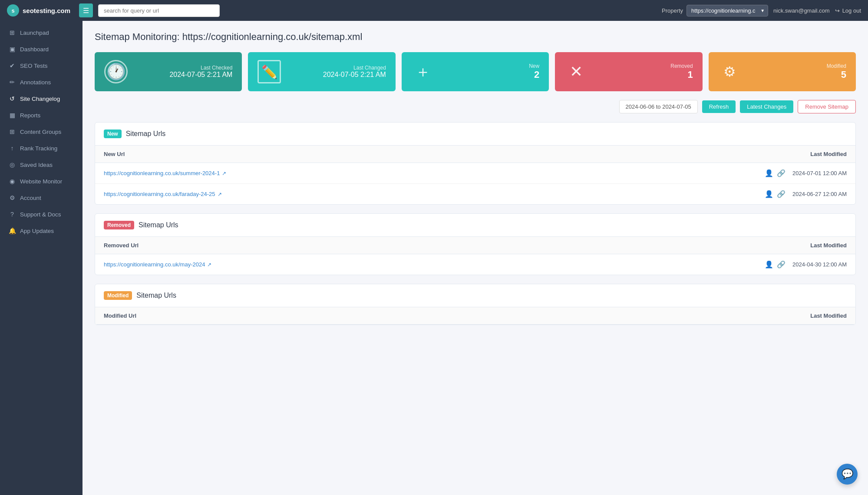 The image size is (868, 495). I want to click on last-modified-value: 2024-04-30 12:00 AM, so click(820, 264).